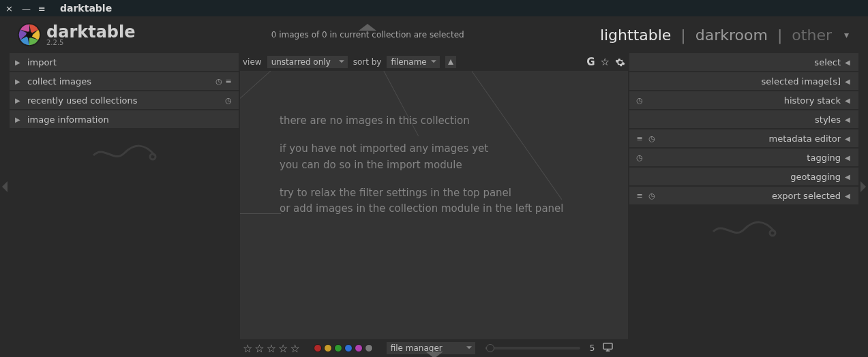  I want to click on view-filter-label: view, so click(252, 62).